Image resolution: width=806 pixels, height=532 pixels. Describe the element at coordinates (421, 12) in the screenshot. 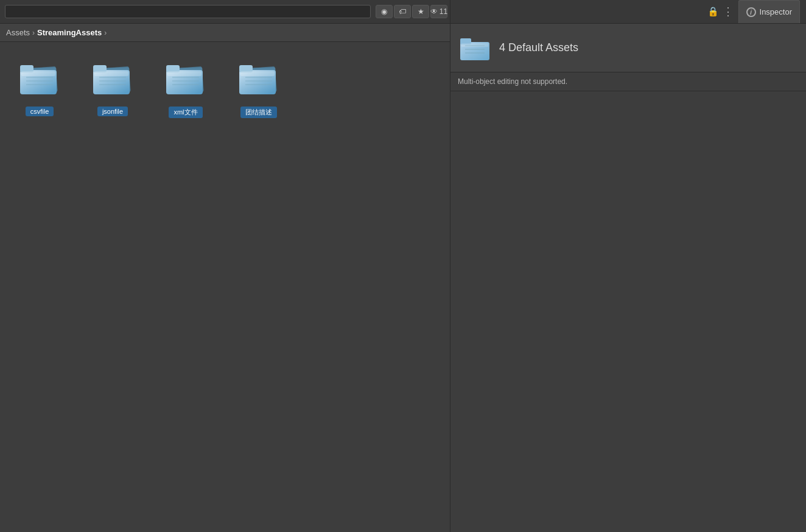

I see `star-icon: ★` at that location.